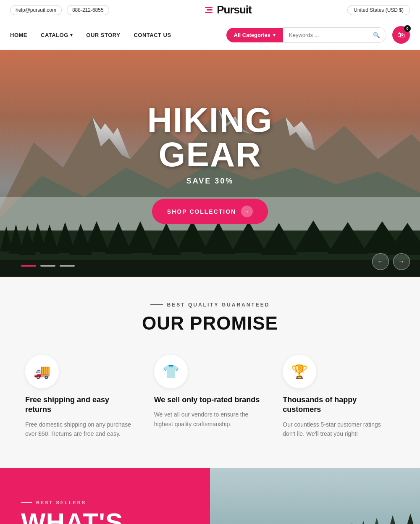 The image size is (420, 524). Describe the element at coordinates (118, 35) in the screenshot. I see `nav-links: HOME CATALOG OUR STORY CONTACT US` at that location.